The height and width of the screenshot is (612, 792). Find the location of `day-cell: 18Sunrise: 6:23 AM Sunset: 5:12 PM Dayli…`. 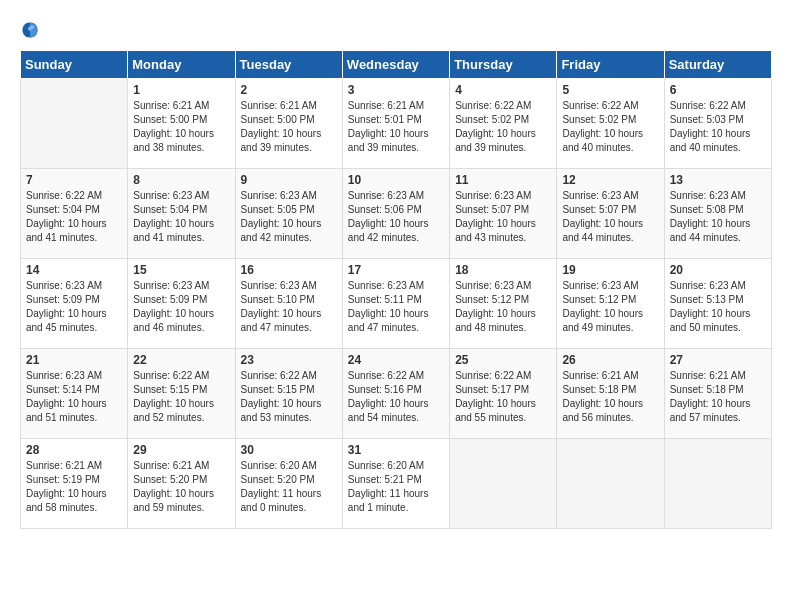

day-cell: 18Sunrise: 6:23 AM Sunset: 5:12 PM Dayli… is located at coordinates (504, 304).